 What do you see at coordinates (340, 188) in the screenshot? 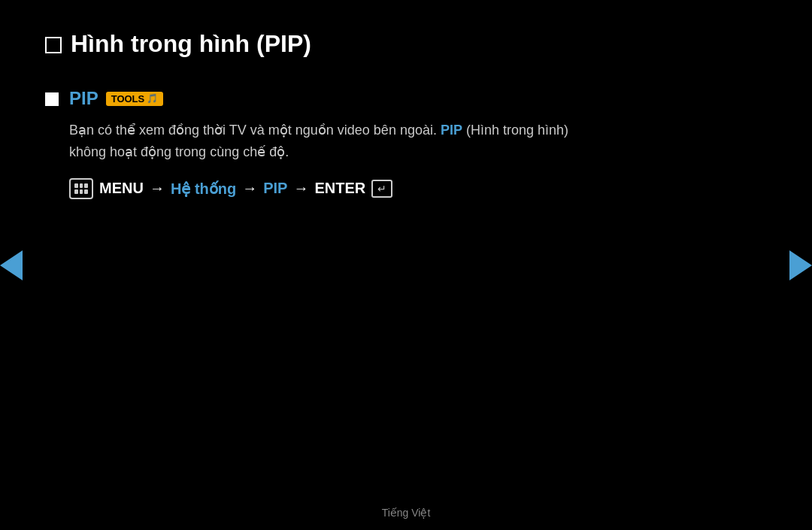
I see `enter-label: ENTER` at bounding box center [340, 188].